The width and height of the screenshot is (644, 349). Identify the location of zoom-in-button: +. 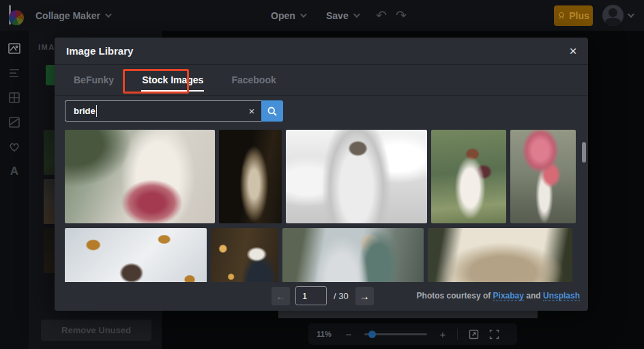
(443, 335).